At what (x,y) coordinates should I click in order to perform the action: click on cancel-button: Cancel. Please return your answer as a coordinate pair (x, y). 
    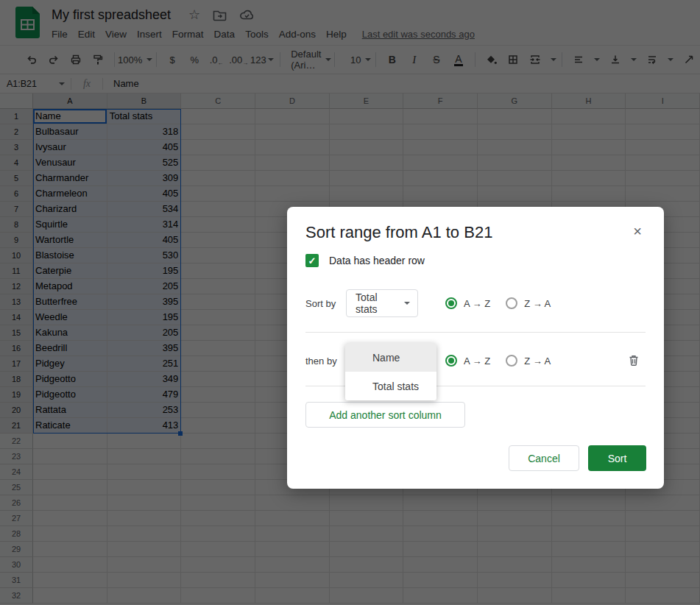
    Looking at the image, I should click on (544, 458).